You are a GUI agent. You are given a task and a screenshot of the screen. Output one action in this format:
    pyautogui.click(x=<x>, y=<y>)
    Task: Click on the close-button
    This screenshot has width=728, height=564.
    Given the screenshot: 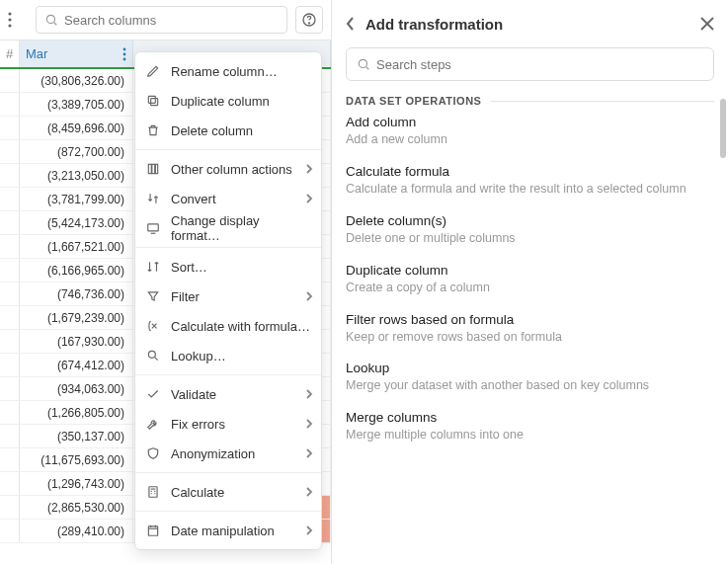 What is the action you would take?
    pyautogui.click(x=707, y=24)
    